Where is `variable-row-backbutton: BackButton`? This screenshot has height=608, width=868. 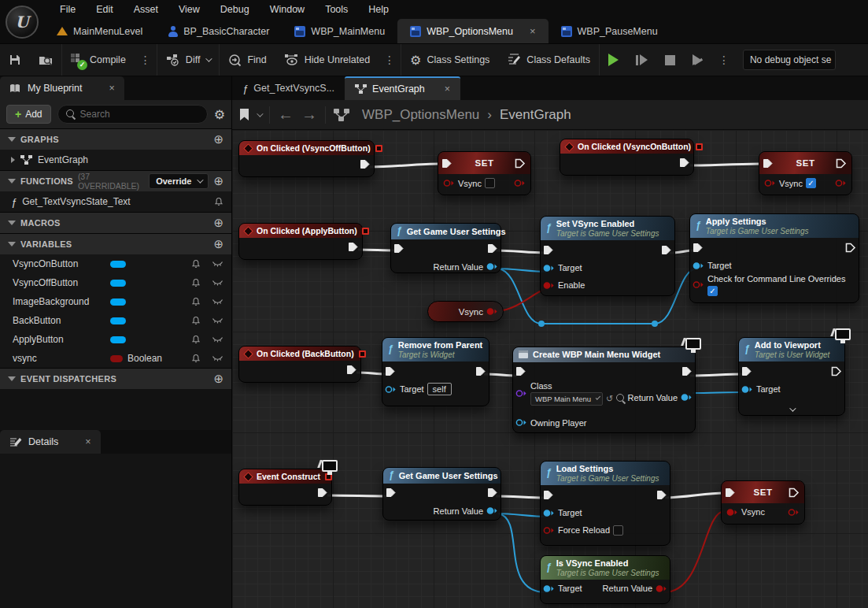 variable-row-backbutton: BackButton is located at coordinates (116, 321).